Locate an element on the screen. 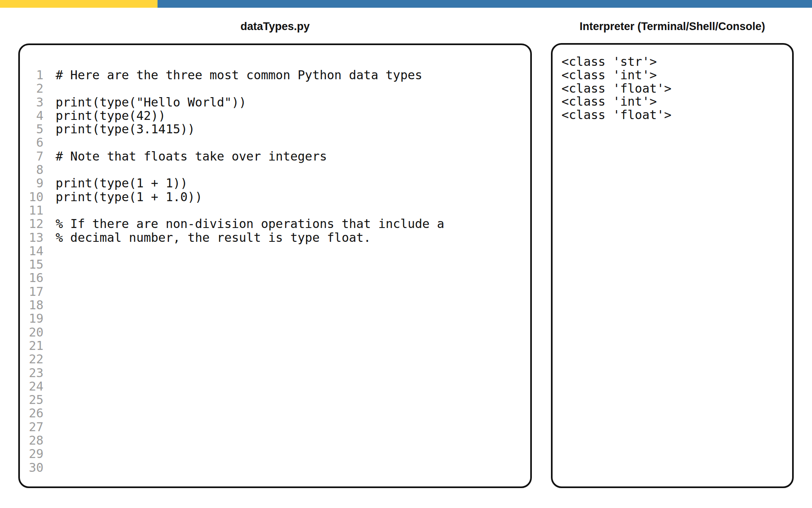  line-number: 15 is located at coordinates (32, 264).